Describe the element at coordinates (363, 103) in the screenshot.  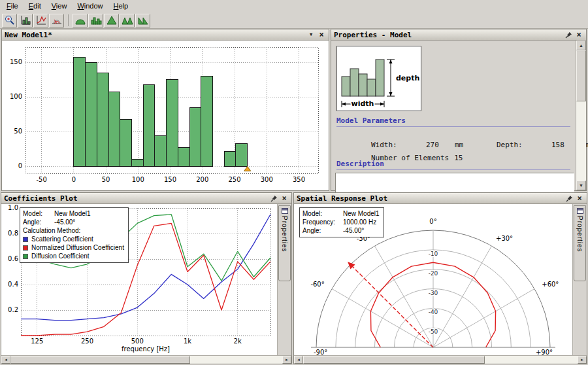
I see `width-label: width` at that location.